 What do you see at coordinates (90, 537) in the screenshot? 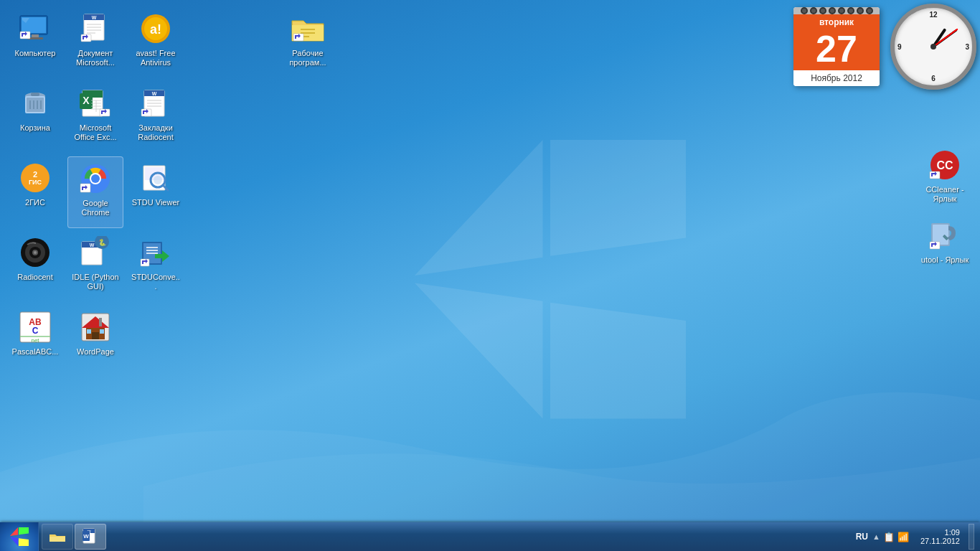
I see `taskbar-app-word: W W` at bounding box center [90, 537].